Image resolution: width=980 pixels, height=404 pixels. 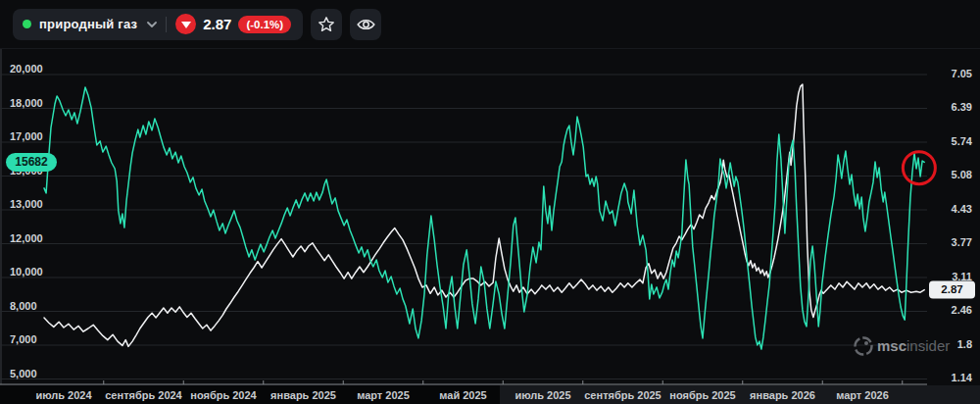 I want to click on x-axis-month-label: сентябрь 2025, so click(x=623, y=395).